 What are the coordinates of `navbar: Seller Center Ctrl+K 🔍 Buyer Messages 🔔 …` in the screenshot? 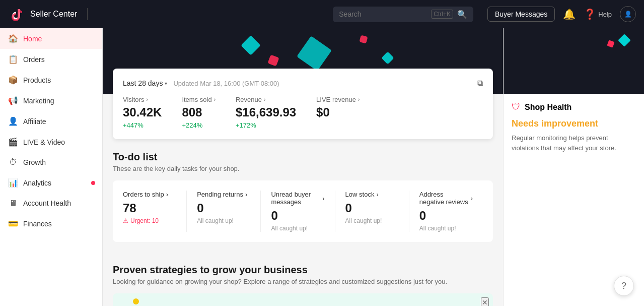 It's located at (322, 14).